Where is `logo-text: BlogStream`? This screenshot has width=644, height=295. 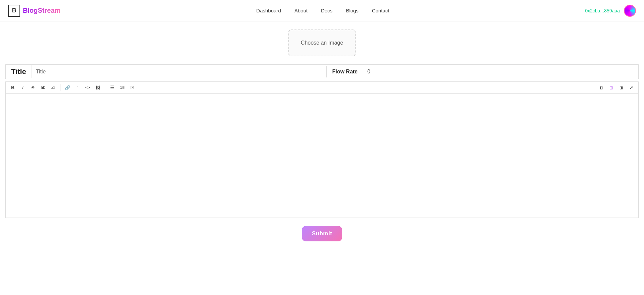 logo-text: BlogStream is located at coordinates (42, 11).